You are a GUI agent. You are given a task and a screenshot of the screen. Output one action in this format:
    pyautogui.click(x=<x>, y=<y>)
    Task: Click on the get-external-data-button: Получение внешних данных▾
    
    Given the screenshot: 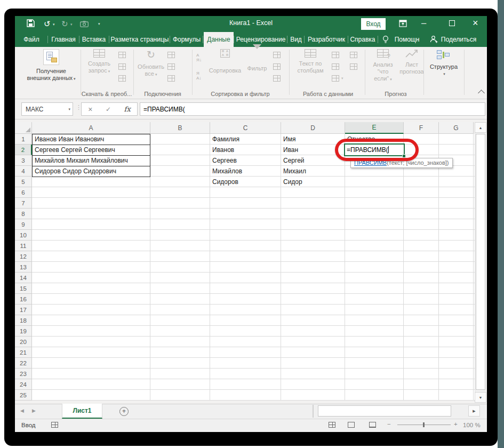 What is the action you would take?
    pyautogui.click(x=51, y=66)
    